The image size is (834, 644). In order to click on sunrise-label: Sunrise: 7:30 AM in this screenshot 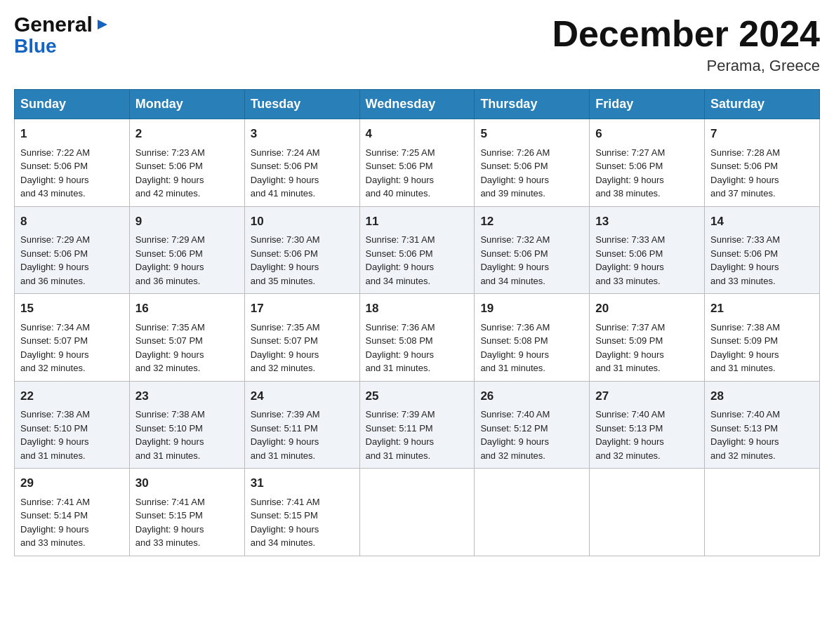, I will do `click(285, 240)`.